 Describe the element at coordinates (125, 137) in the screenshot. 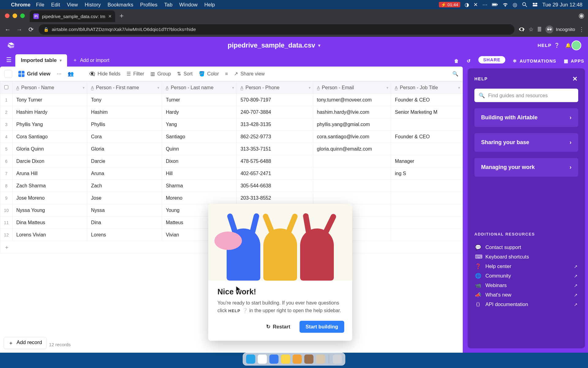

I see `cell-first: Cora` at that location.